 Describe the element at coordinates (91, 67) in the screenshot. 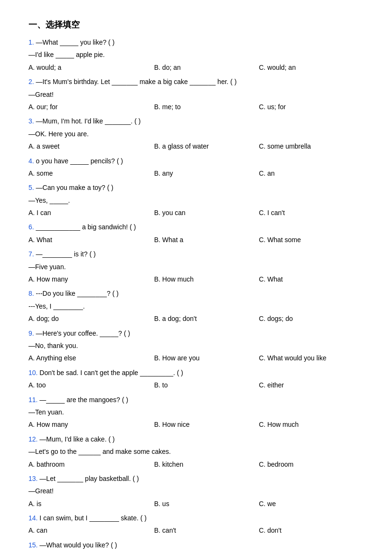

I see `option: A. would; a` at that location.